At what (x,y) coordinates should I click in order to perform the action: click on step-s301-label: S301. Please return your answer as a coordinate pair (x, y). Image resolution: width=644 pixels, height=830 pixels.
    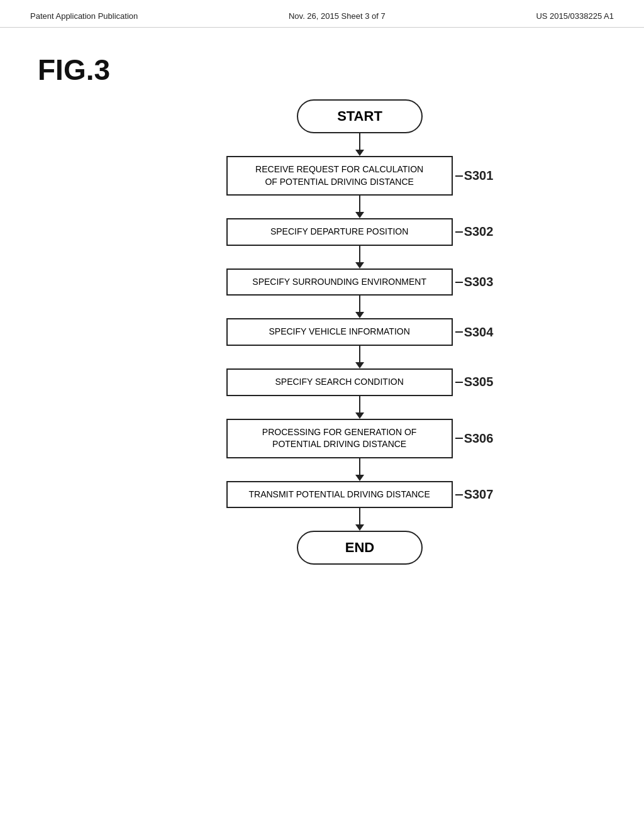
    Looking at the image, I should click on (479, 176).